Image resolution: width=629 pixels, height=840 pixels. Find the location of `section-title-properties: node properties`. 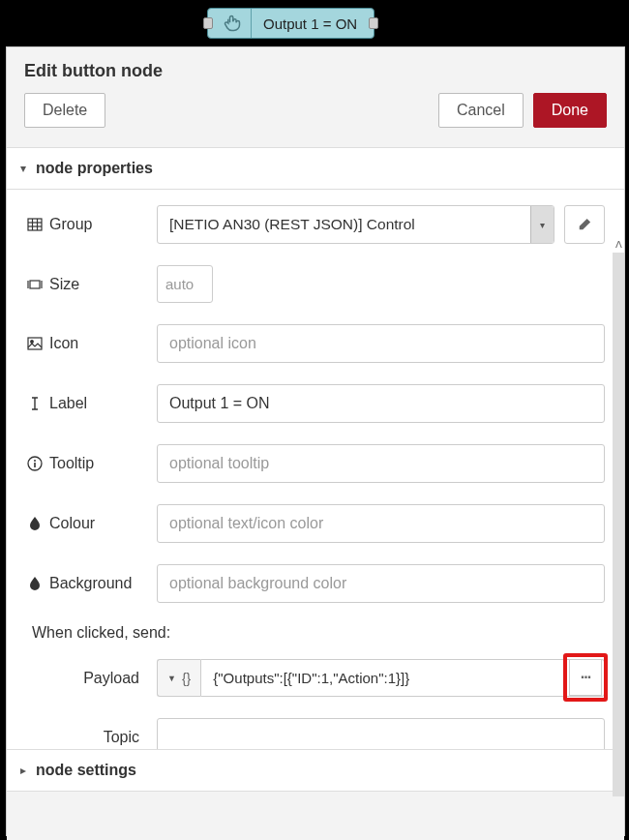

section-title-properties: node properties is located at coordinates (95, 168).